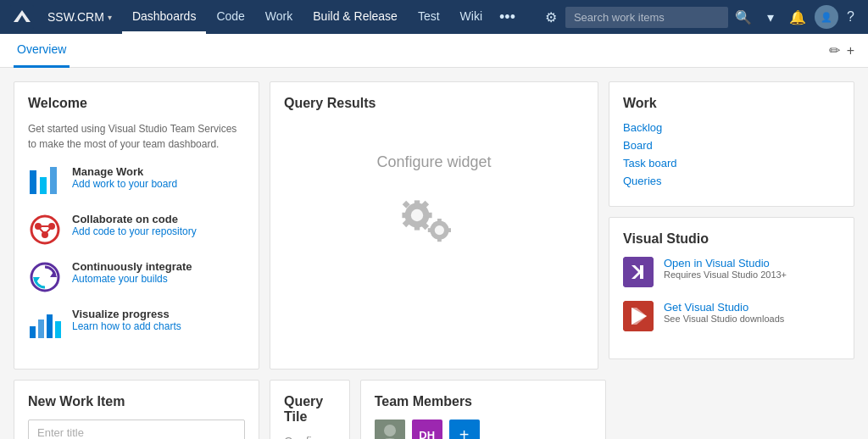 This screenshot has height=439, width=868. Describe the element at coordinates (732, 239) in the screenshot. I see `vs-title: Visual Studio` at that location.